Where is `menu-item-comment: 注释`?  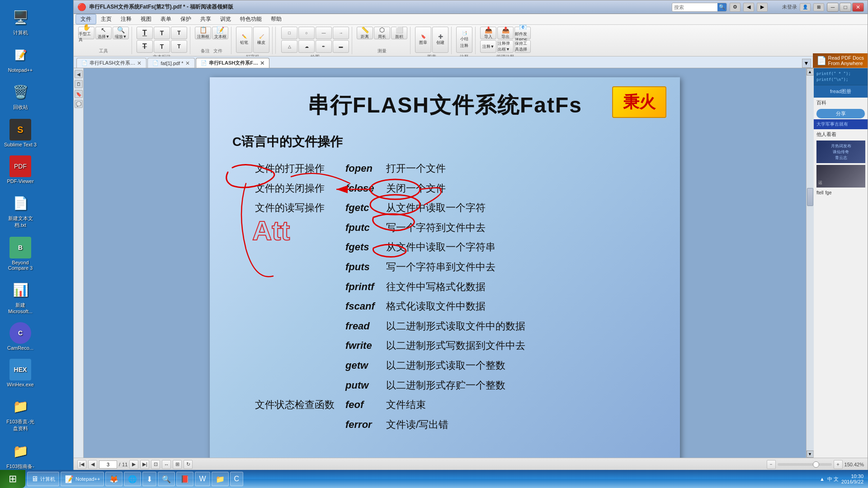
menu-item-comment: 注释 is located at coordinates (126, 19).